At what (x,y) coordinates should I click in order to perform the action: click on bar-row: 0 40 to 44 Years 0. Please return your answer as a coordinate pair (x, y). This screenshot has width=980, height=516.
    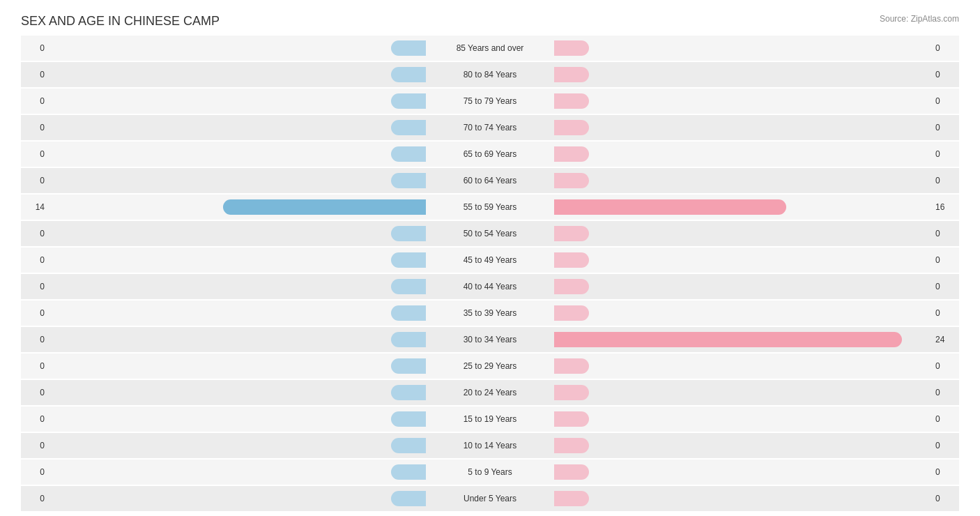
    Looking at the image, I should click on (490, 287).